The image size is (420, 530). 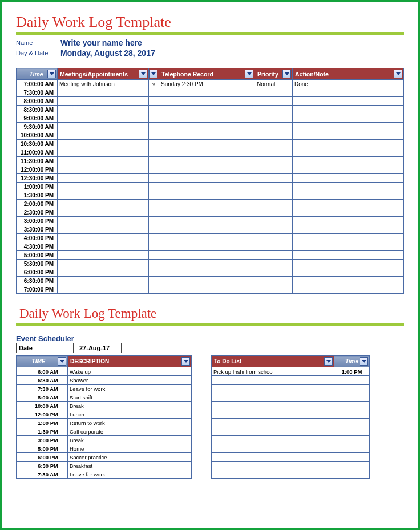 I want to click on date-value: Monday, August 28, 2017, so click(x=108, y=53).